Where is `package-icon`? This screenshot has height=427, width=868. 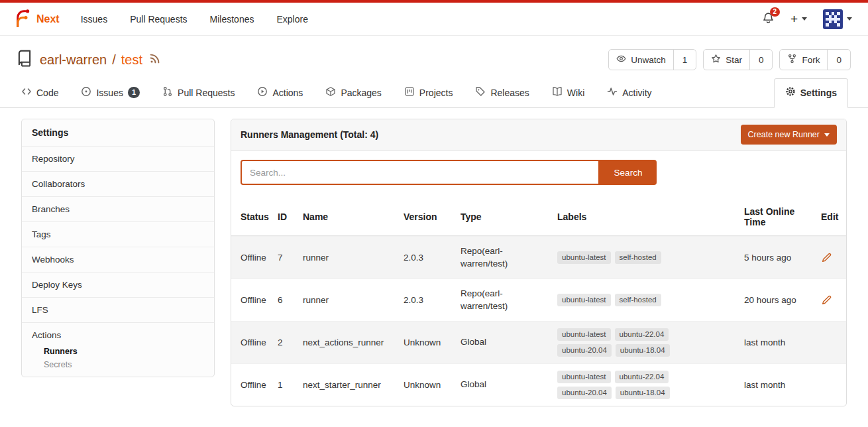
package-icon is located at coordinates (331, 93).